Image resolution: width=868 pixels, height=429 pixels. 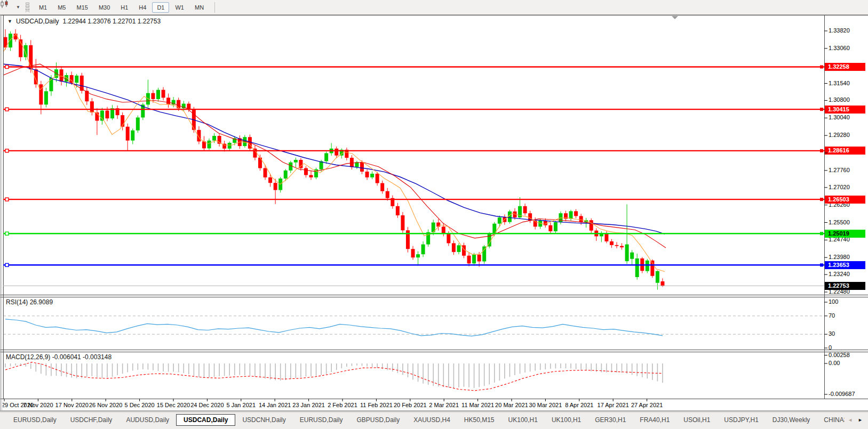 I want to click on symbol-tab-hk50-m15: HK50,M15, so click(x=479, y=420).